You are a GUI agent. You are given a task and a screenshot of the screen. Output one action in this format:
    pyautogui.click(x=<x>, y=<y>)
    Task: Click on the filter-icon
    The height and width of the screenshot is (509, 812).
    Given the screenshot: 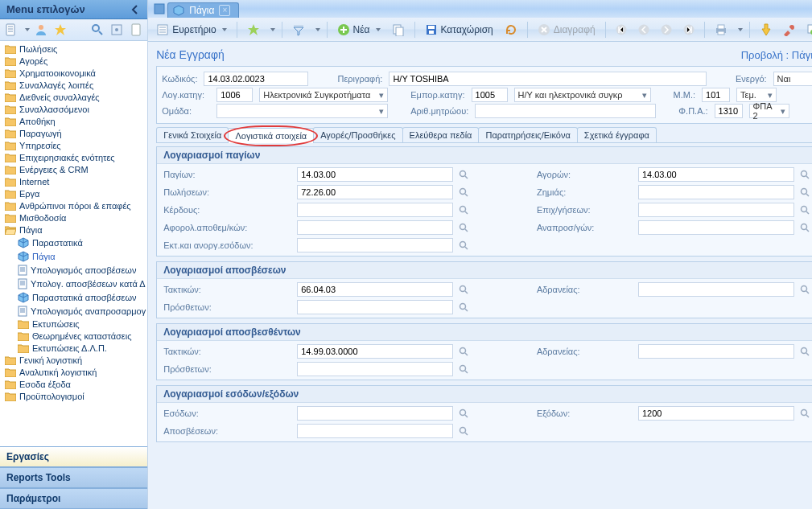 What is the action you would take?
    pyautogui.click(x=299, y=30)
    